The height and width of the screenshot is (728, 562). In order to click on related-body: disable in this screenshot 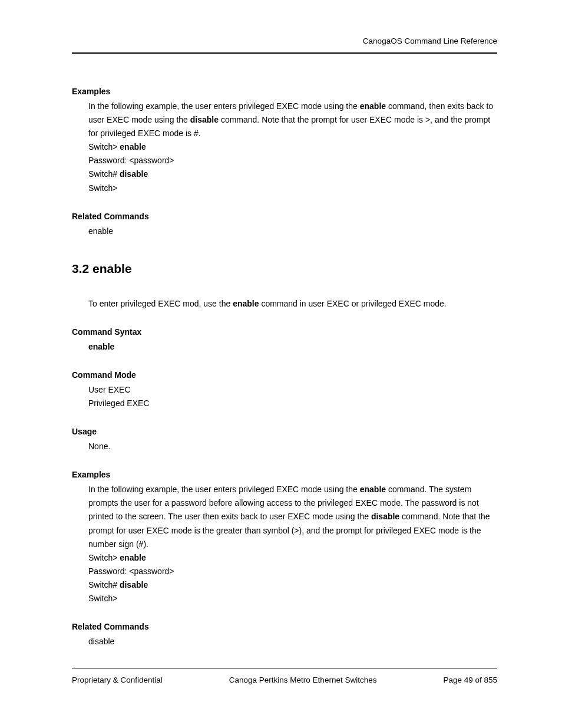, I will do `click(285, 641)`.